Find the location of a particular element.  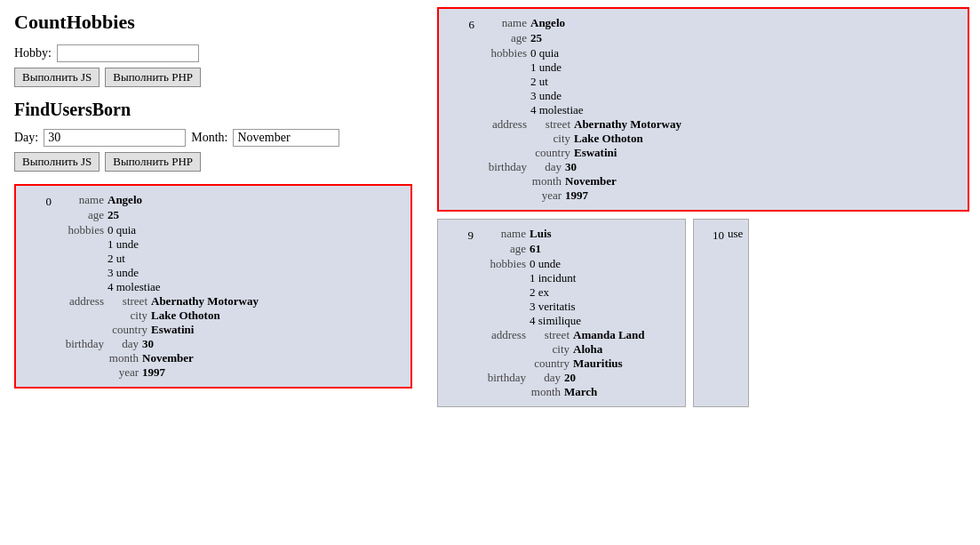

day-label: Day: is located at coordinates (27, 138).